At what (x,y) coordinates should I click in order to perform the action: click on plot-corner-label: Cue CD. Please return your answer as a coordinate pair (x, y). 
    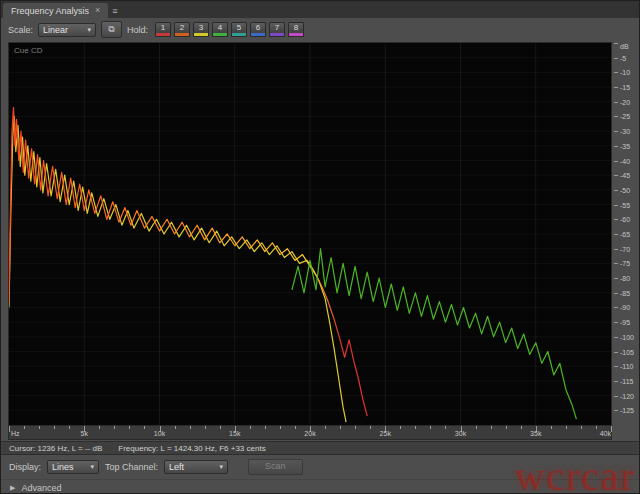
    Looking at the image, I should click on (28, 50).